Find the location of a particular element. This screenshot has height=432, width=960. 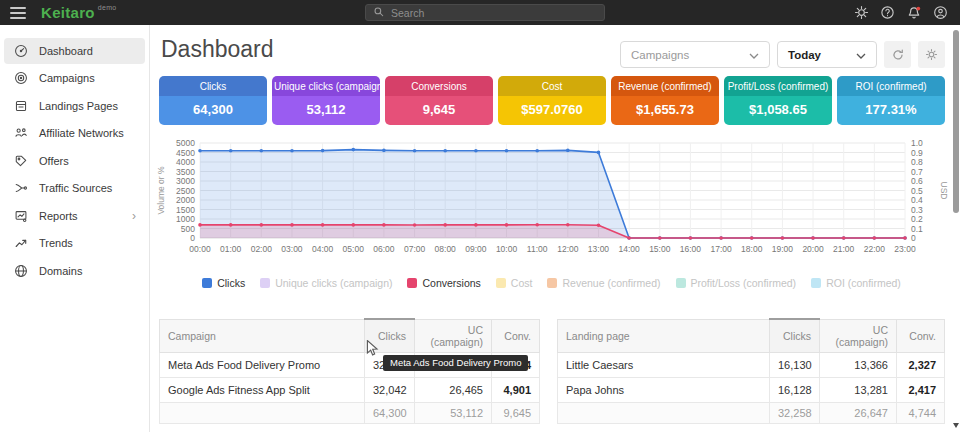

column-header-clicks: Clicks is located at coordinates (795, 336).